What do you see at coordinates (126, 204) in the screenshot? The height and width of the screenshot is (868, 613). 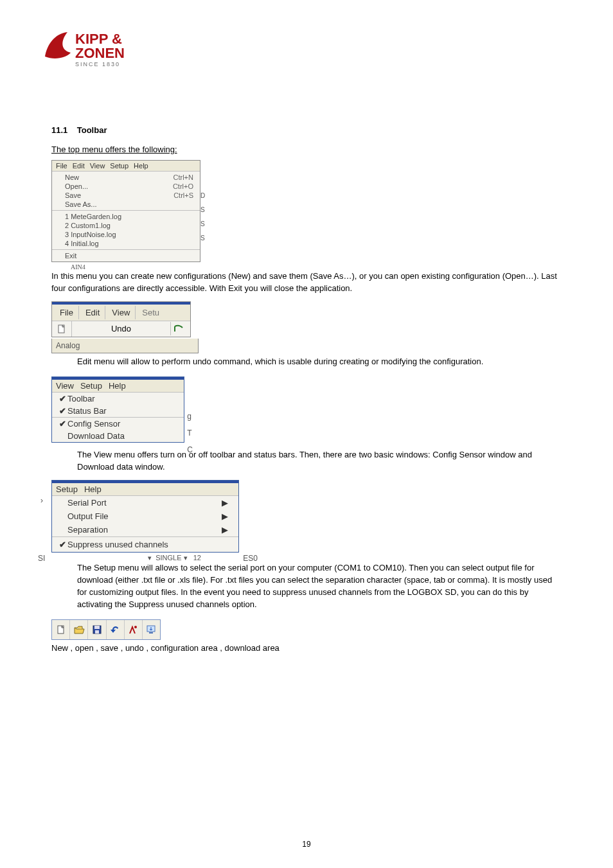 I see `file-save-as: Save As...` at bounding box center [126, 204].